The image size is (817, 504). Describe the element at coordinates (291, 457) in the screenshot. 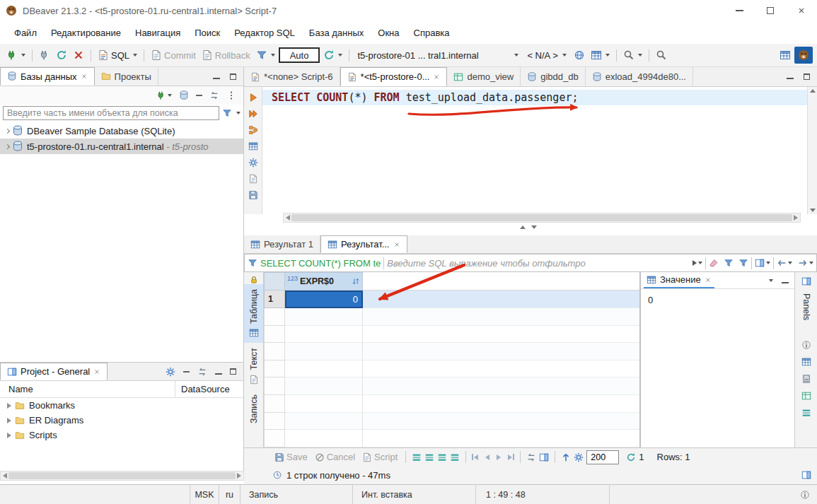

I see `save-button: Save` at that location.